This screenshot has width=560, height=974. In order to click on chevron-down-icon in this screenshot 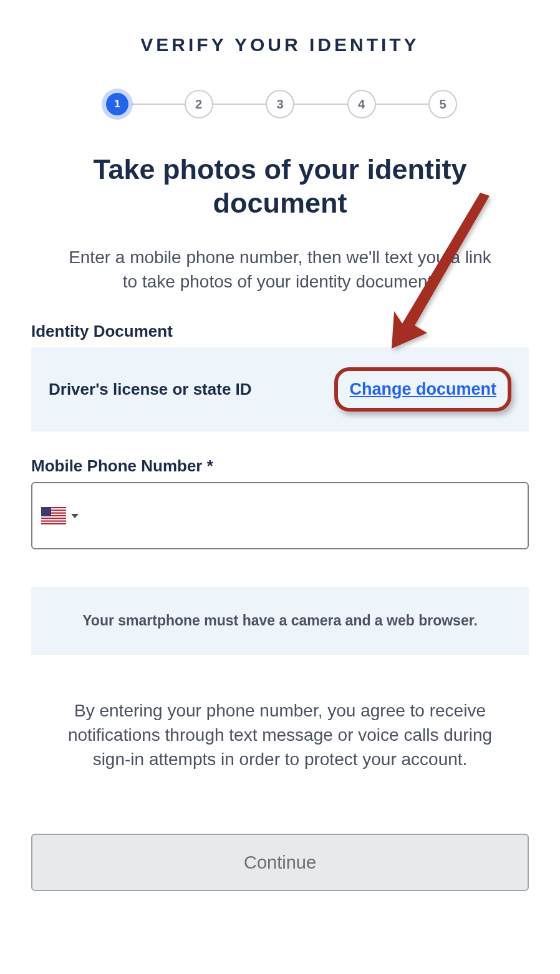, I will do `click(75, 516)`.